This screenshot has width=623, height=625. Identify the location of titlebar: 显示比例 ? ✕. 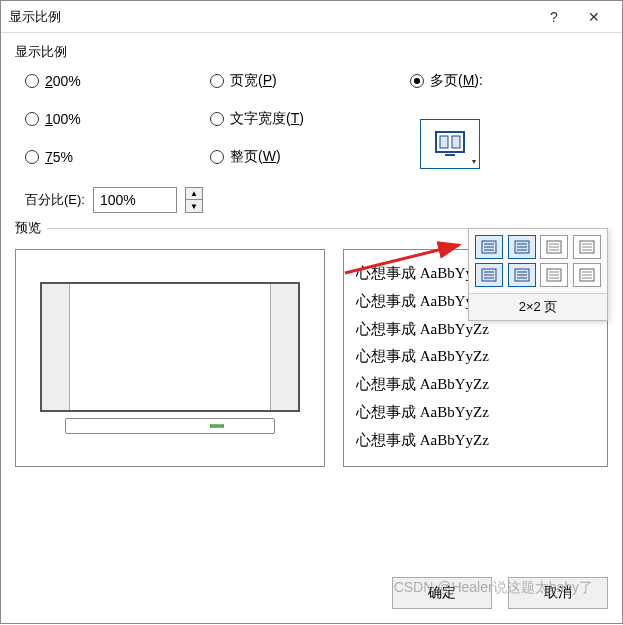
(312, 17).